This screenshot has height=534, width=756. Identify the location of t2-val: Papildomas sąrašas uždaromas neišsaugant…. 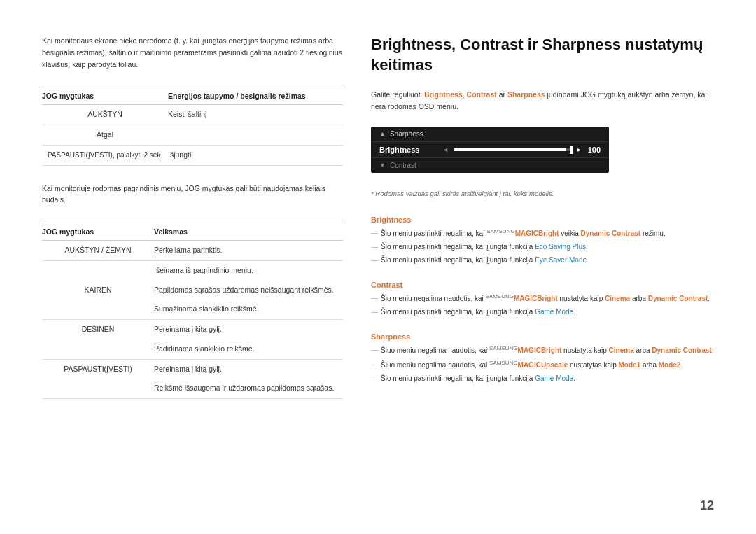
(244, 290).